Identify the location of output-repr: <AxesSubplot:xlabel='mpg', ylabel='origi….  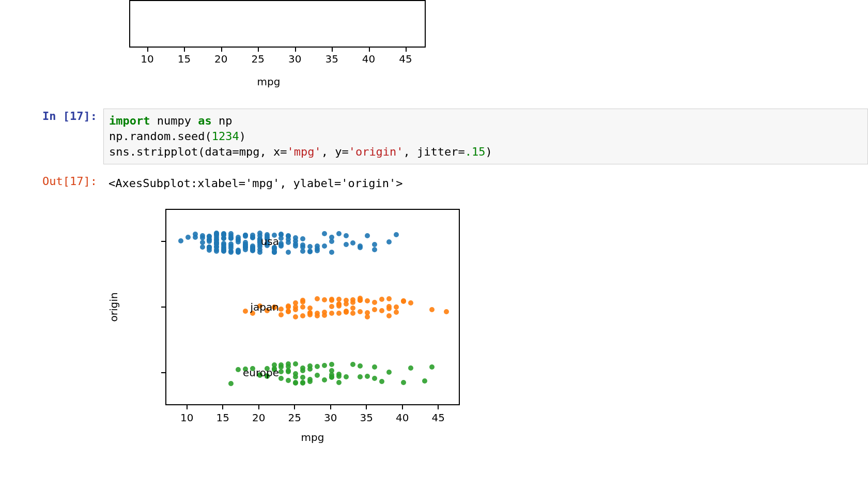
(486, 184).